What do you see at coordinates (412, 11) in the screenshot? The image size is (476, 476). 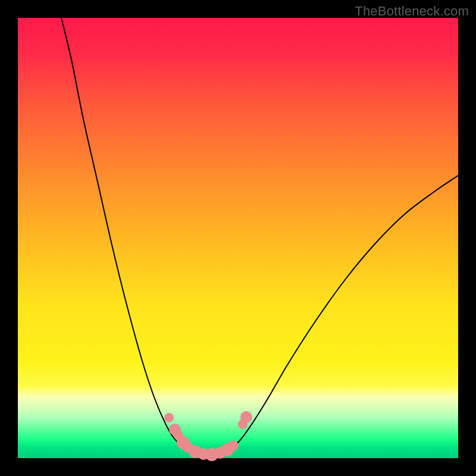 I see `watermark-text: TheBottleneck.com` at bounding box center [412, 11].